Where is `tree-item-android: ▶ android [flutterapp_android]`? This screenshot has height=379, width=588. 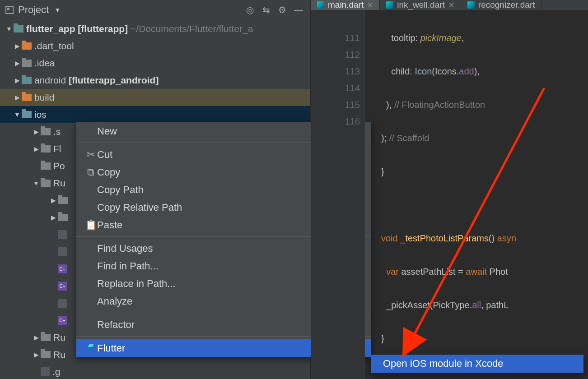 tree-item-android: ▶ android [flutterapp_android] is located at coordinates (155, 80).